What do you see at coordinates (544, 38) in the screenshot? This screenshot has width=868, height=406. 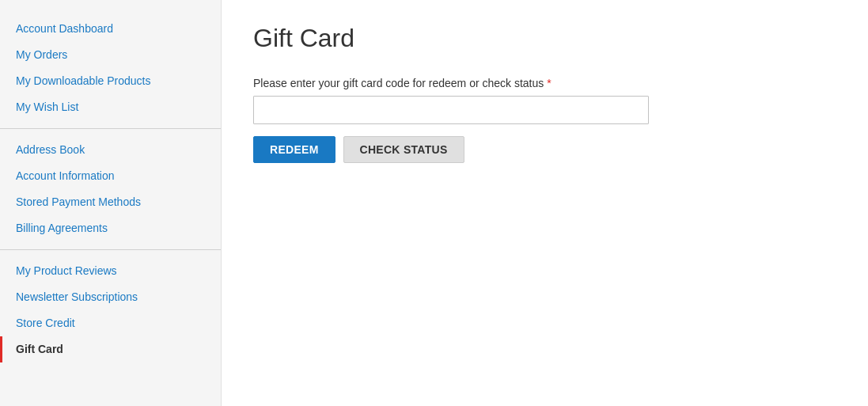 I see `page-title: Gift Card` at bounding box center [544, 38].